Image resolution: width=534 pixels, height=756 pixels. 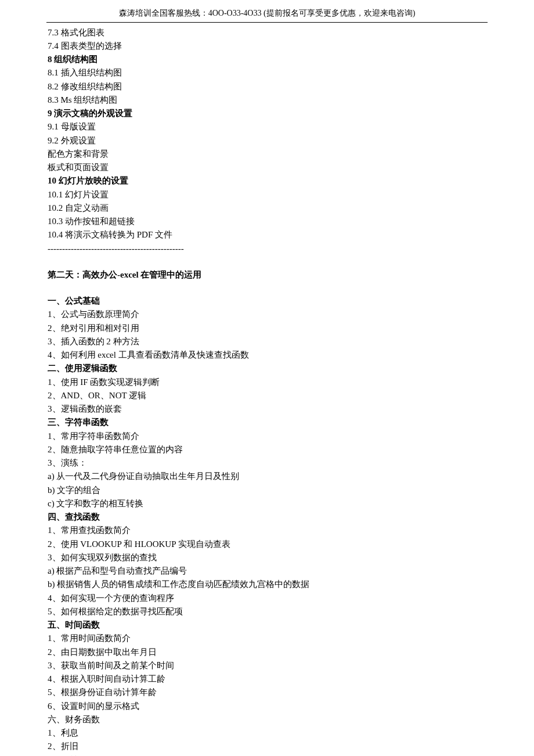 I want to click on text-line: 3、逻辑函数的嵌套, so click(x=267, y=409).